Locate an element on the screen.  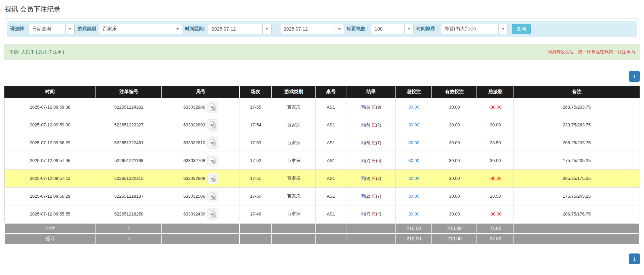
sort-order-value: 降冪(由大到小) is located at coordinates (470, 29).